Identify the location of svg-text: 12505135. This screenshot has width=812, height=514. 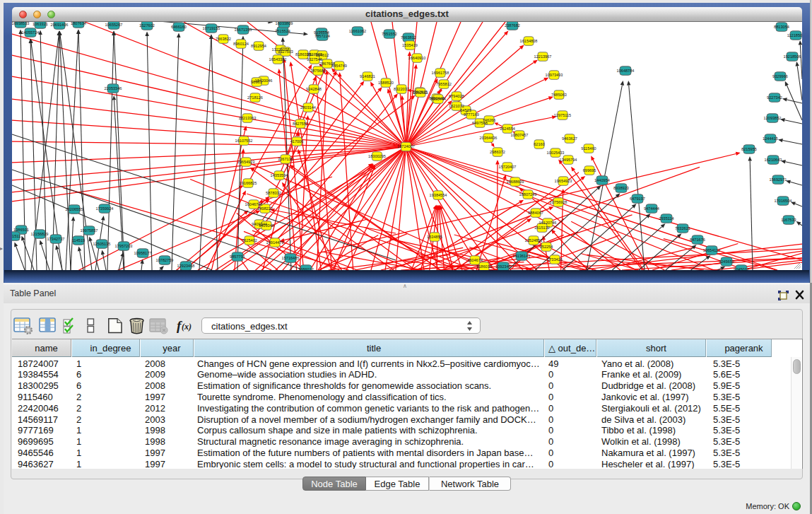
(102, 244).